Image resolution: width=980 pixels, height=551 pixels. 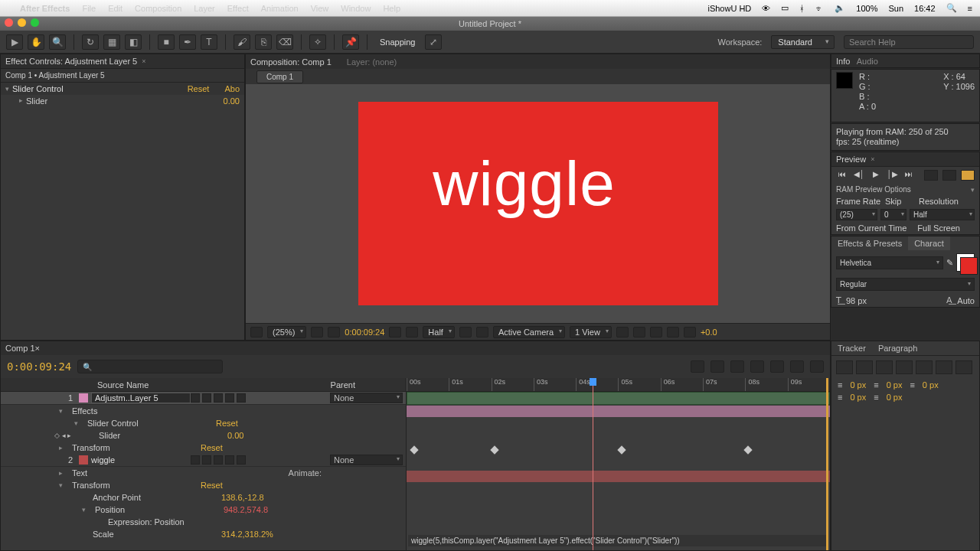 What do you see at coordinates (970, 8) in the screenshot?
I see `notifications-icon: ≡` at bounding box center [970, 8].